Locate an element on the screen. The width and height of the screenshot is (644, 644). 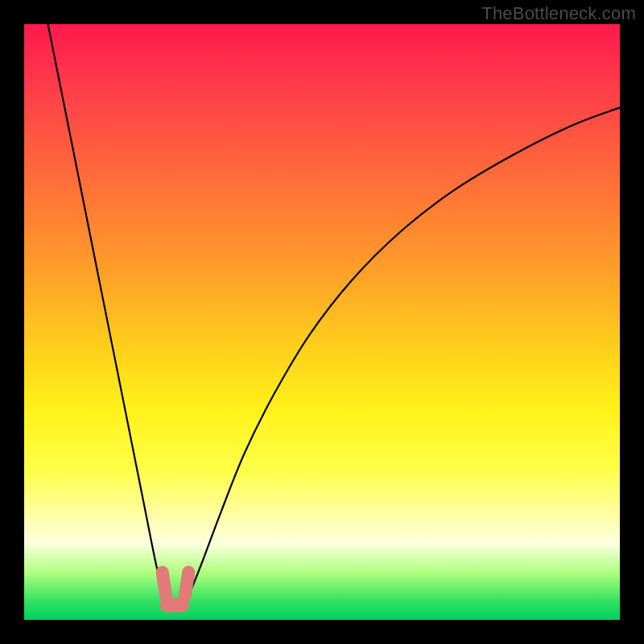
min-marker is located at coordinates (175, 589).